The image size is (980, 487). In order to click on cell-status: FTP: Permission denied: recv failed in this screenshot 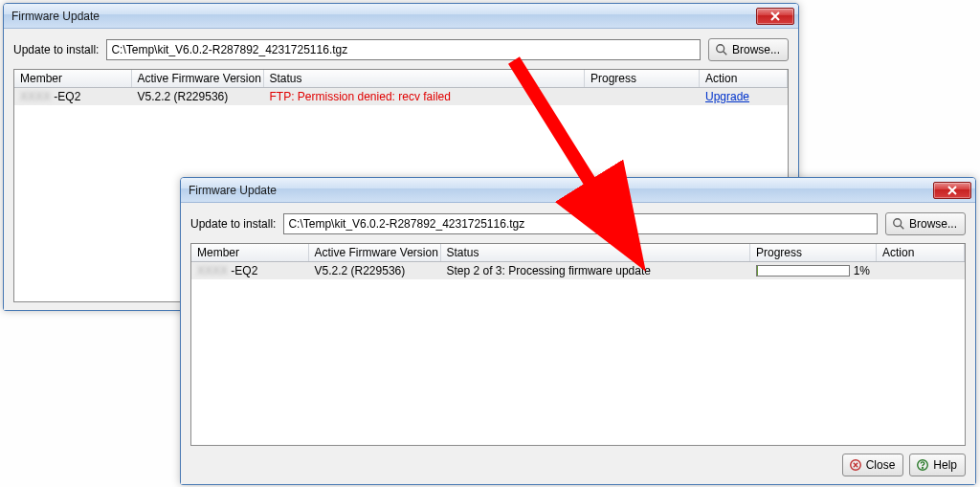, I will do `click(424, 98)`.